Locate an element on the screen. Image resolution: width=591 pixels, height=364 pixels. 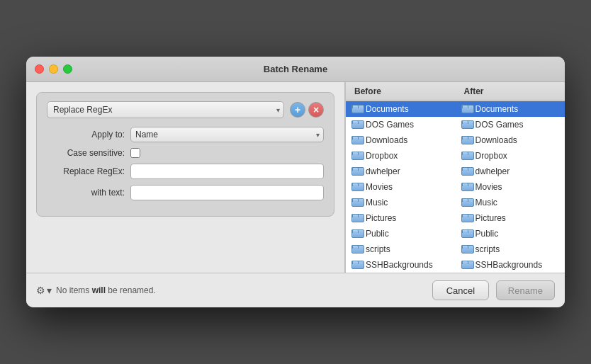
before-cell: Pictures is located at coordinates (401, 218).